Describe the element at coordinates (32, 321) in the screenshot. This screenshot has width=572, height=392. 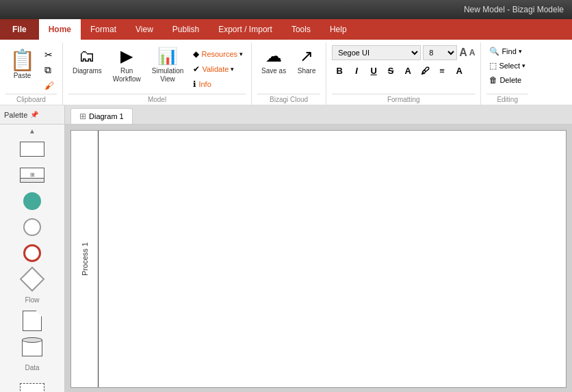
I see `file-shape` at that location.